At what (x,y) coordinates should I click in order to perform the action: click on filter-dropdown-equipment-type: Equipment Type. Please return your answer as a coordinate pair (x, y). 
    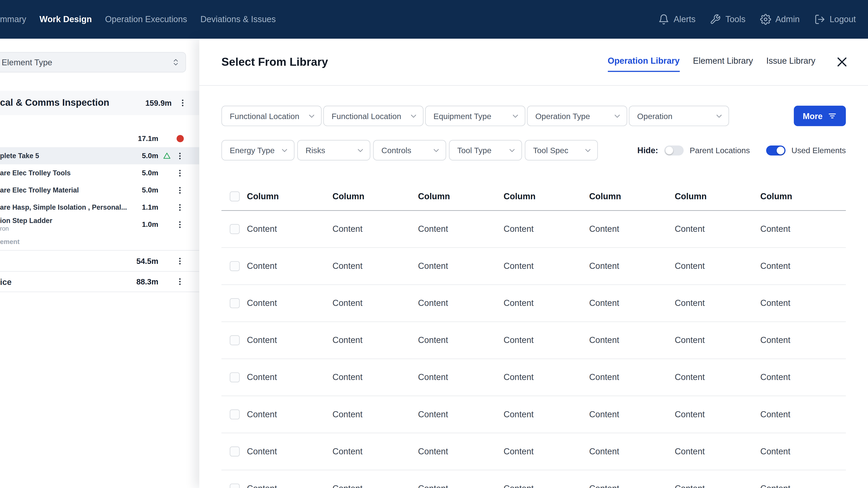
    Looking at the image, I should click on (475, 116).